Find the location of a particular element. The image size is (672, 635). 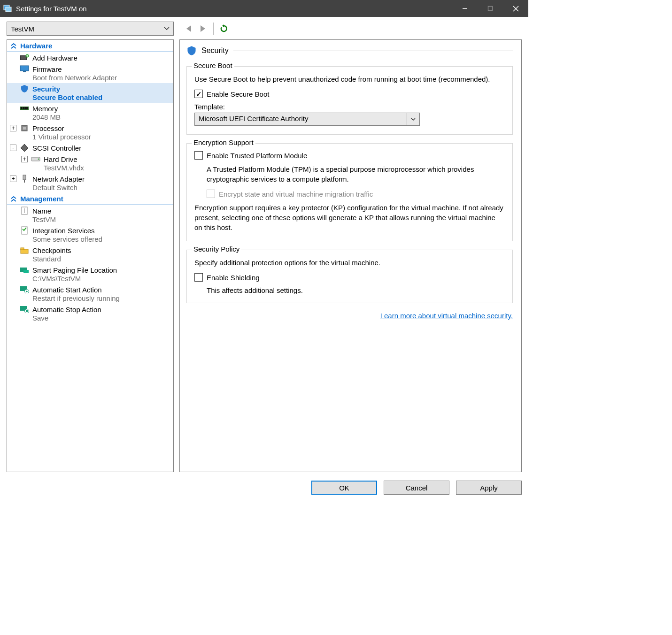

sidebar-item-network: + Network Adapter Default Switch is located at coordinates (90, 183).